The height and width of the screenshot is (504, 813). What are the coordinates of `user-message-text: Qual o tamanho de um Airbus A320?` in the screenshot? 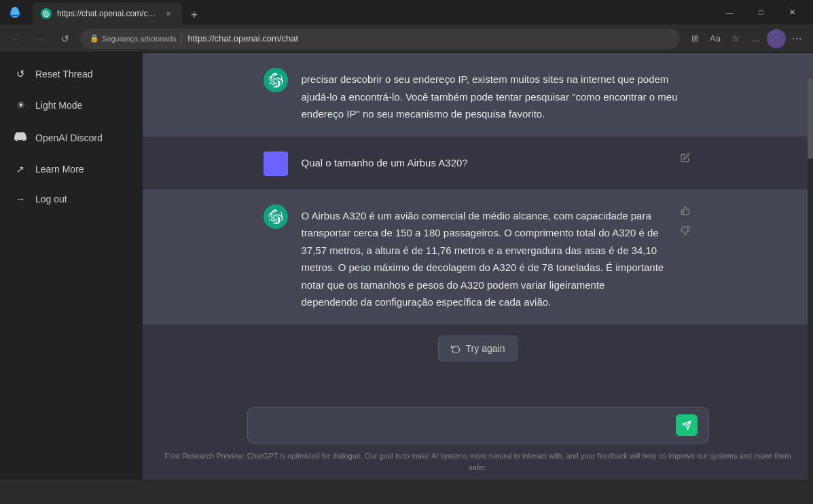 It's located at (384, 163).